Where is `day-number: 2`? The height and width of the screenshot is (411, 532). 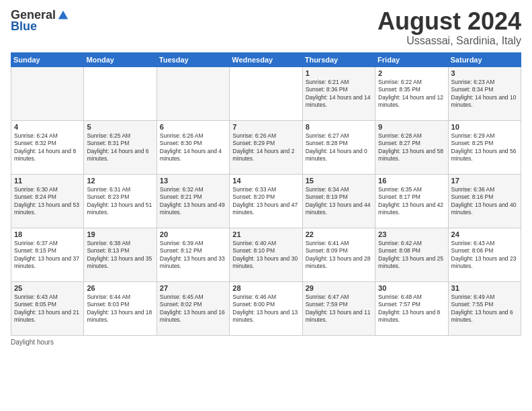
day-number: 2 is located at coordinates (411, 73).